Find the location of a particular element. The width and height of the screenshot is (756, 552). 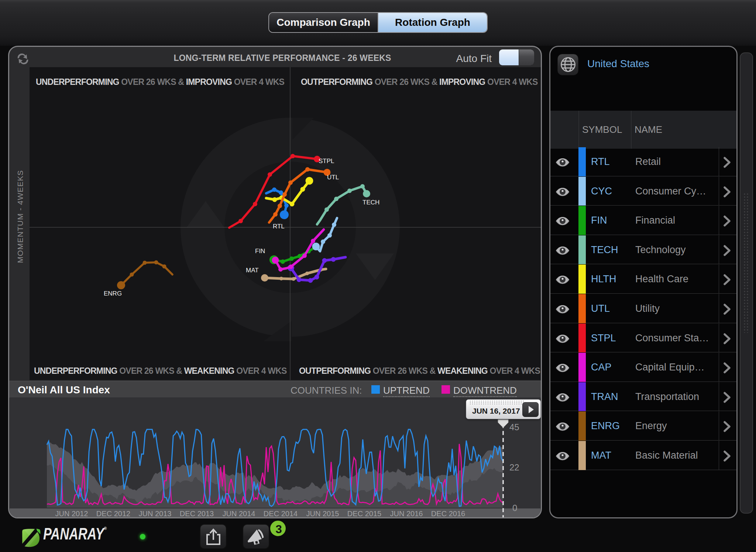

svg-text: TECH is located at coordinates (371, 202).